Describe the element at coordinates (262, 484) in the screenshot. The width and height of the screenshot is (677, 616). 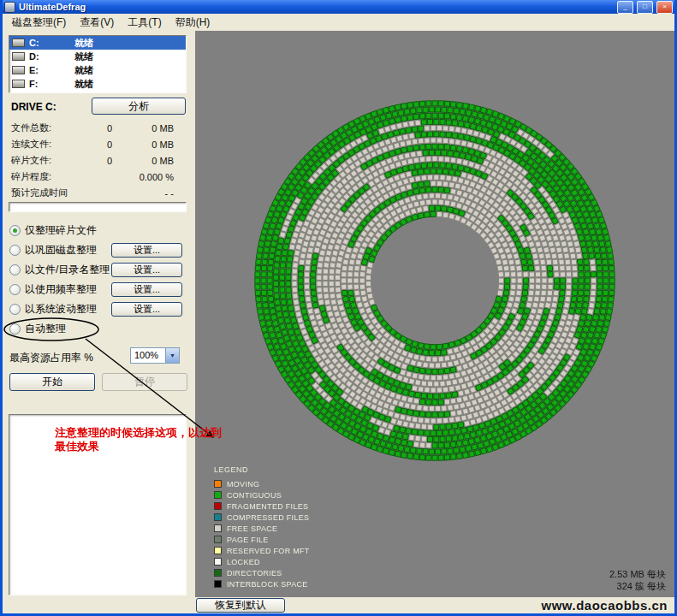
I see `legend-item: MOVING` at that location.